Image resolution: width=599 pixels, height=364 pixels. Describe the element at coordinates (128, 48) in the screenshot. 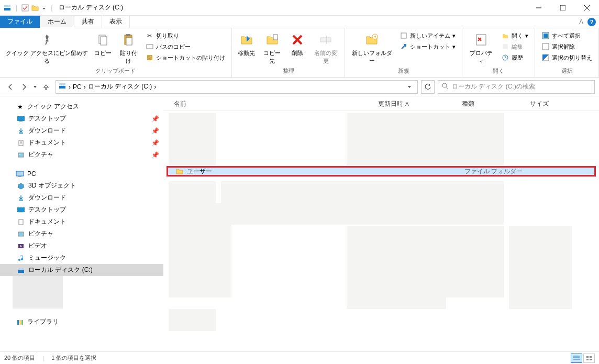

I see `paste-button: 貼り付け` at that location.